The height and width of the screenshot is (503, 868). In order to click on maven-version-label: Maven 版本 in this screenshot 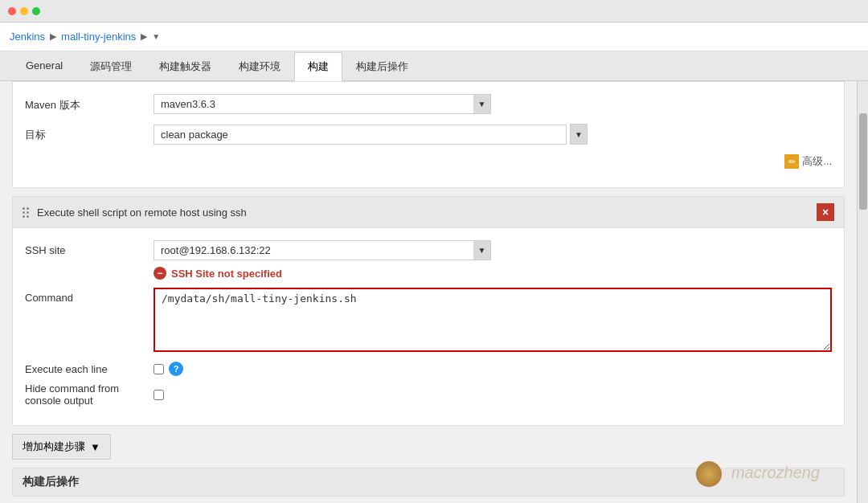, I will do `click(89, 103)`.